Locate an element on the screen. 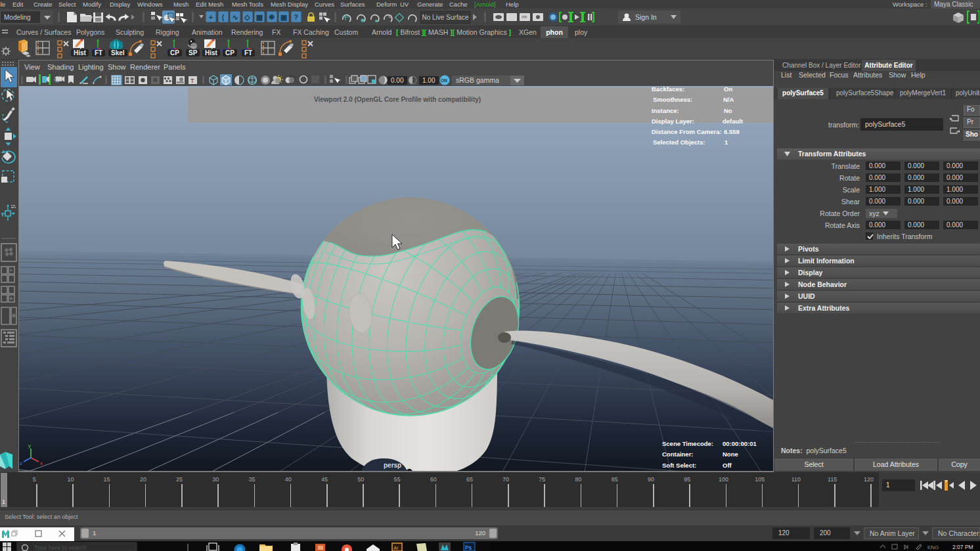  svg-text: Display Layer: is located at coordinates (673, 121).